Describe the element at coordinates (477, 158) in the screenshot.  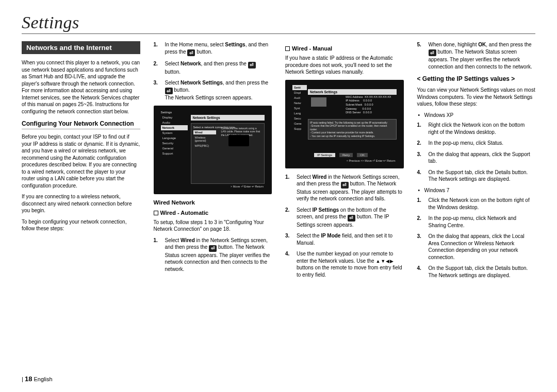
I see `xp-step-3: On the dialog that appears, click the Su…` at that location.